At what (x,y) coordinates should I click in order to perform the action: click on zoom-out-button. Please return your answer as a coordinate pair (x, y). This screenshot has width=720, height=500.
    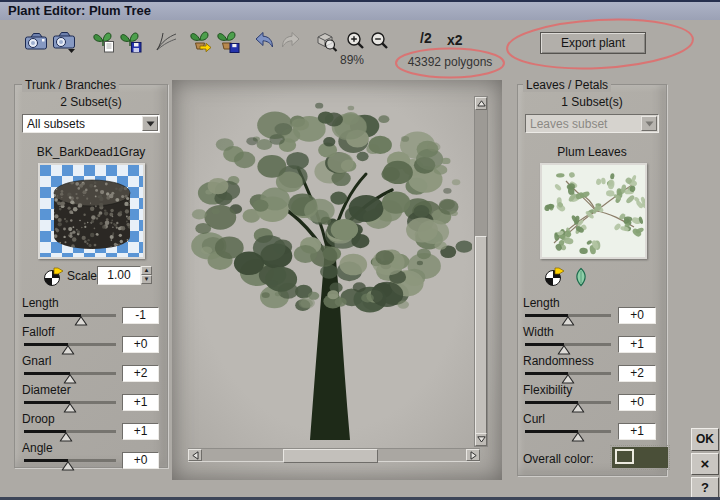
    Looking at the image, I should click on (380, 41).